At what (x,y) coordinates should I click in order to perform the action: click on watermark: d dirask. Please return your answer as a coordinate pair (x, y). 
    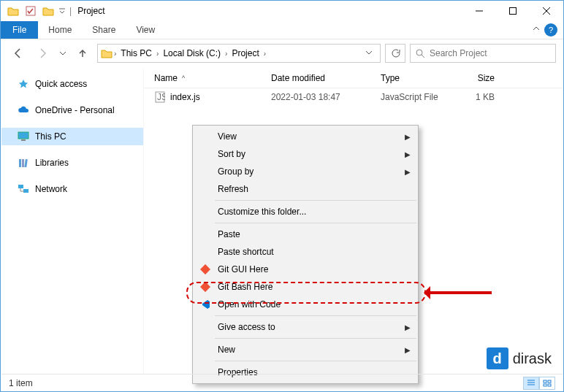
    Looking at the image, I should click on (519, 358).